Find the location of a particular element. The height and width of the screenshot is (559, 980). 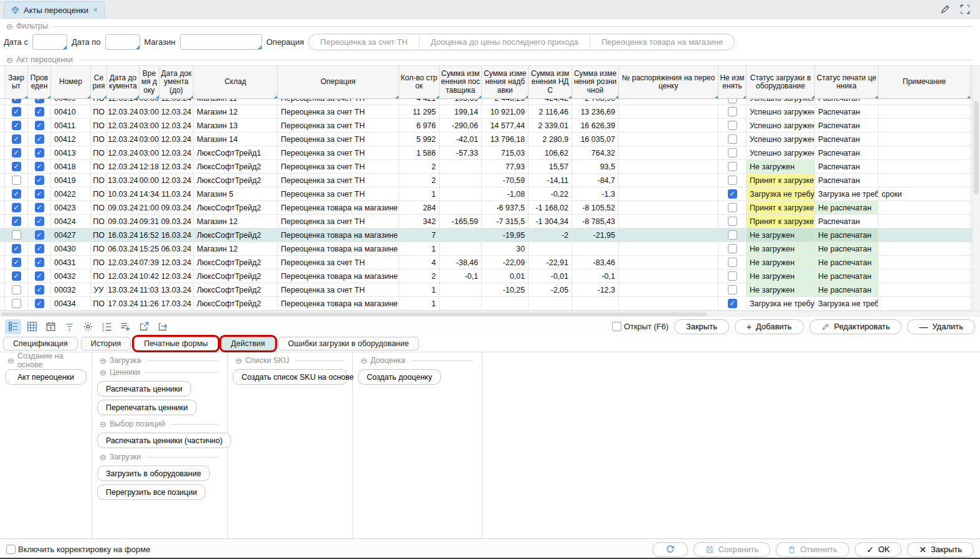

no_change-checkbox: ✓ is located at coordinates (732, 304).